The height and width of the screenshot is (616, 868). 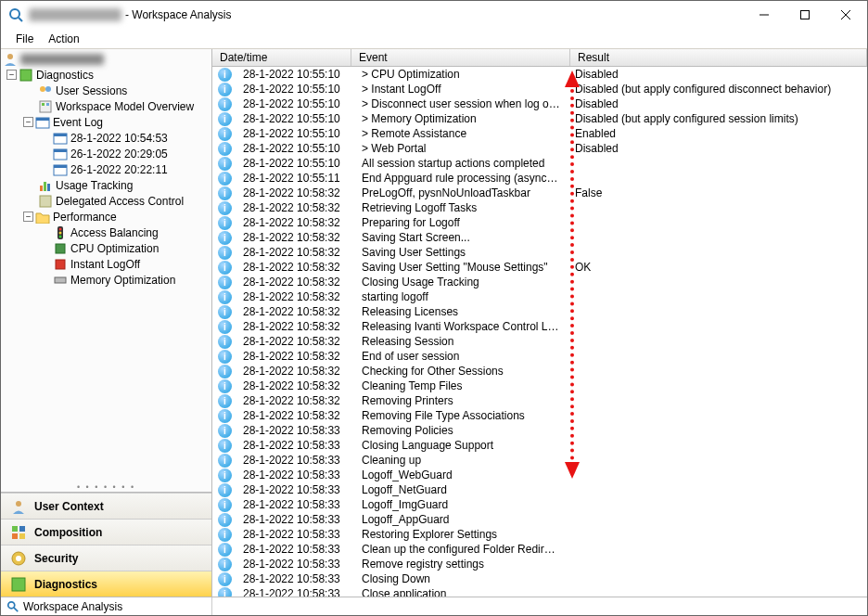 What do you see at coordinates (540, 297) in the screenshot?
I see `table-row: i28-1-2022 10:58:32starting logoff` at bounding box center [540, 297].